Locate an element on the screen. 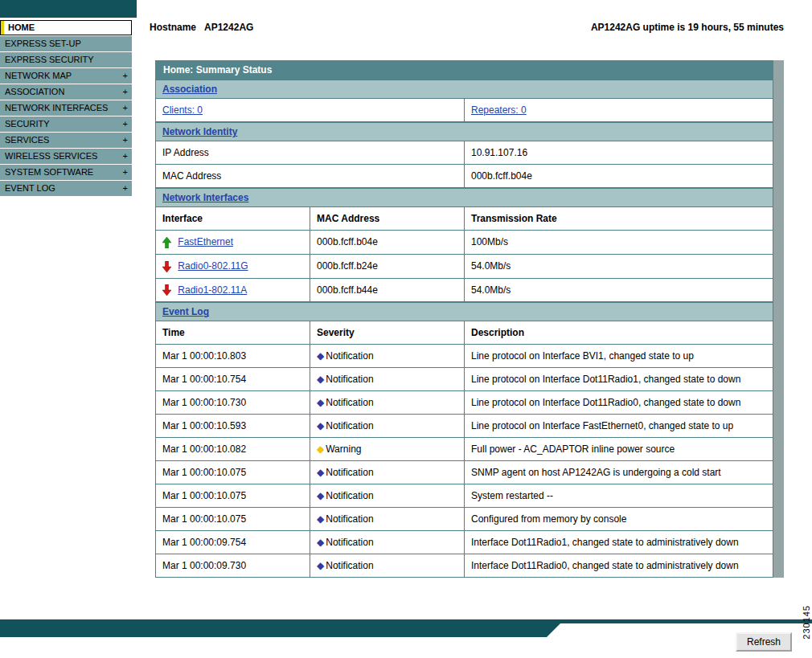 This screenshot has width=812, height=658. mac-cell: 000b.fcff.b04e is located at coordinates (388, 243).